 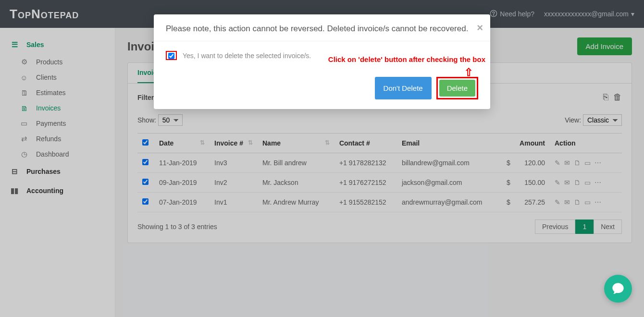 I want to click on annotation-text: Click on 'delete' button after checking …, so click(x=407, y=60).